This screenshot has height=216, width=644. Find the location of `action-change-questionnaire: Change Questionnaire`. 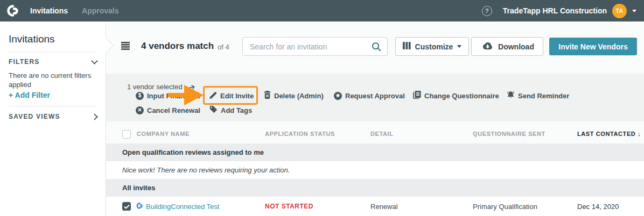

action-change-questionnaire: Change Questionnaire is located at coordinates (456, 96).